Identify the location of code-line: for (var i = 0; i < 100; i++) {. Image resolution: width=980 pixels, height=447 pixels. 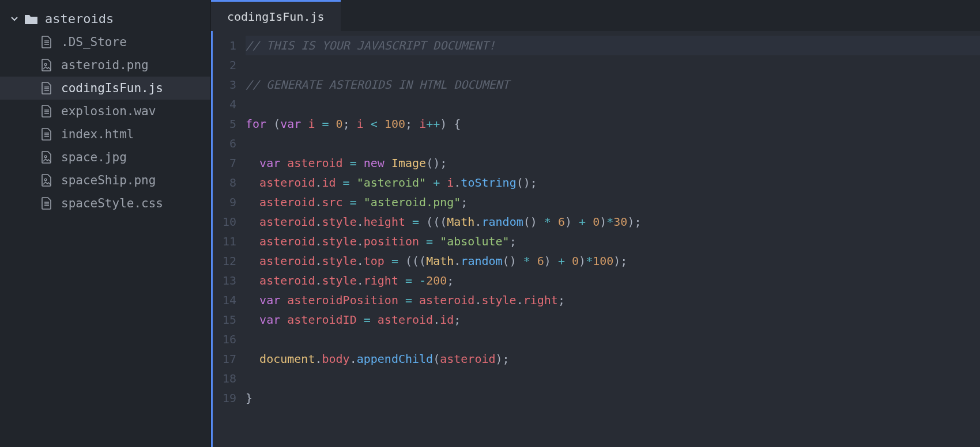
(613, 124).